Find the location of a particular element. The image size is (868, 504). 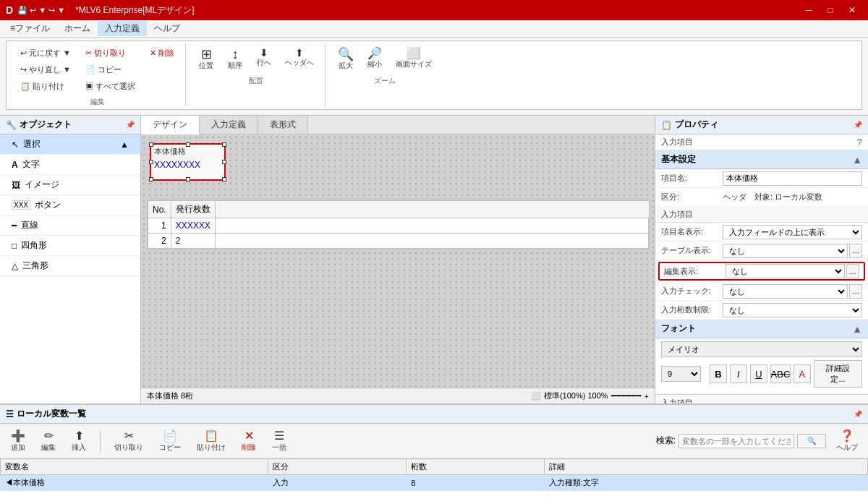

name-display-select: 入力フィールドの上に表示 is located at coordinates (793, 232).